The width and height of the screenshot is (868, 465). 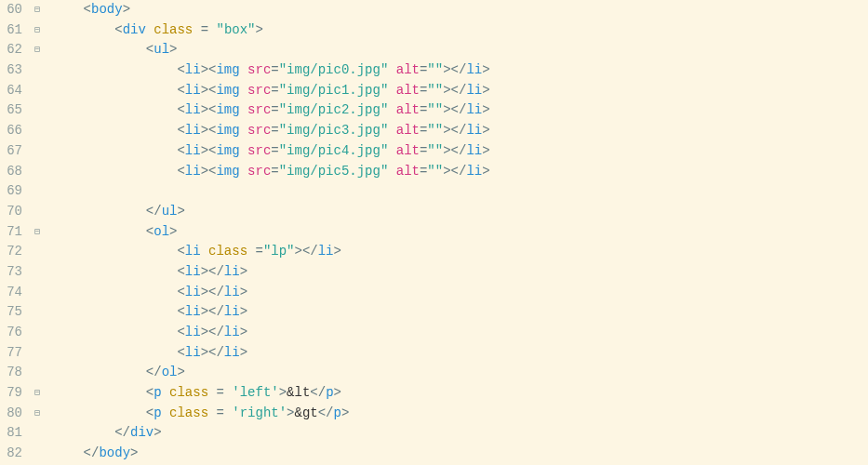 I want to click on line-number: 81, so click(x=11, y=433).